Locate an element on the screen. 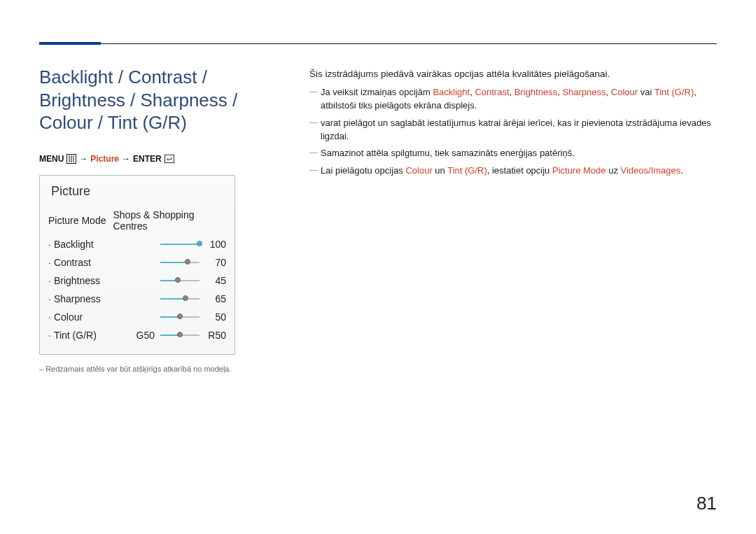  panel-title: Picture is located at coordinates (139, 192).